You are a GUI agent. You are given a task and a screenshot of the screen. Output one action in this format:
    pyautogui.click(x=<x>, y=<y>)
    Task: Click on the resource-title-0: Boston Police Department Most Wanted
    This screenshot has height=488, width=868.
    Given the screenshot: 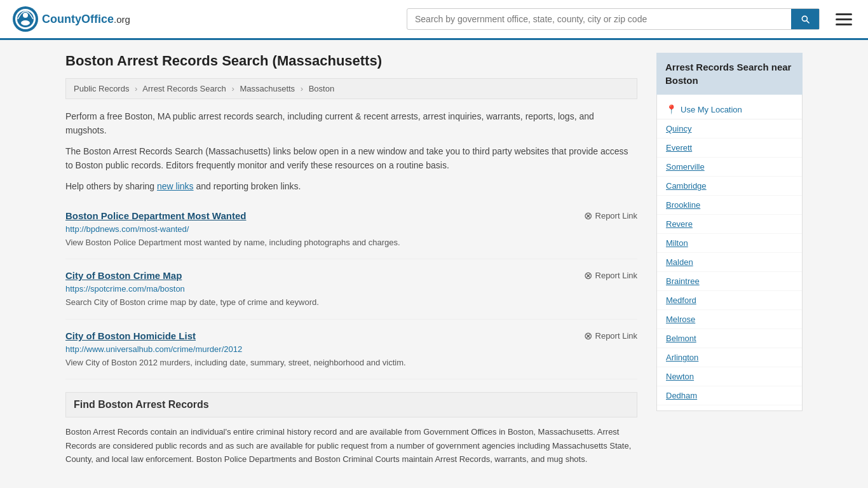 What is the action you would take?
    pyautogui.click(x=156, y=216)
    